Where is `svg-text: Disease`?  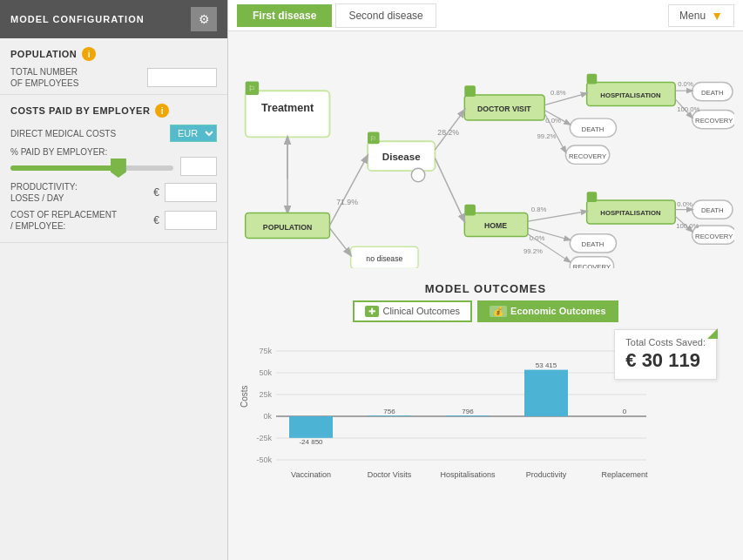
svg-text: Disease is located at coordinates (402, 157).